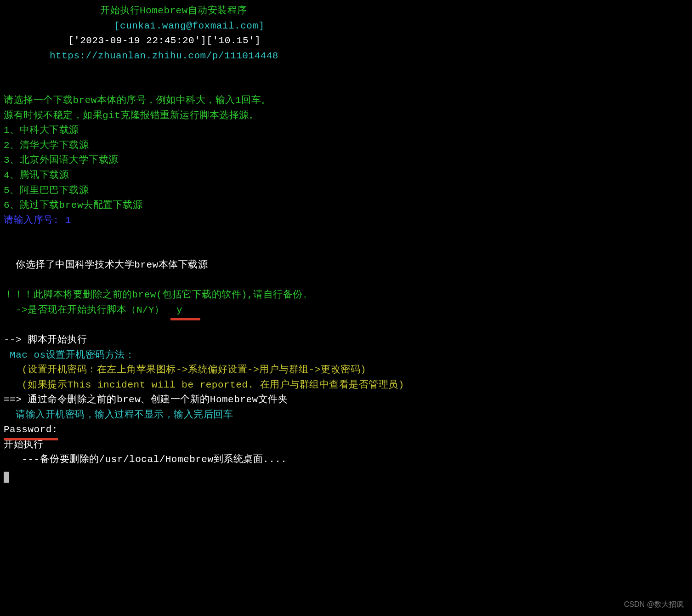 Image resolution: width=692 pixels, height=616 pixels. What do you see at coordinates (346, 371) in the screenshot?
I see `mac-tip-1: (设置开机密码：在左上角苹果图标->系统偏好设置->用户与群组->更改密码)` at bounding box center [346, 371].